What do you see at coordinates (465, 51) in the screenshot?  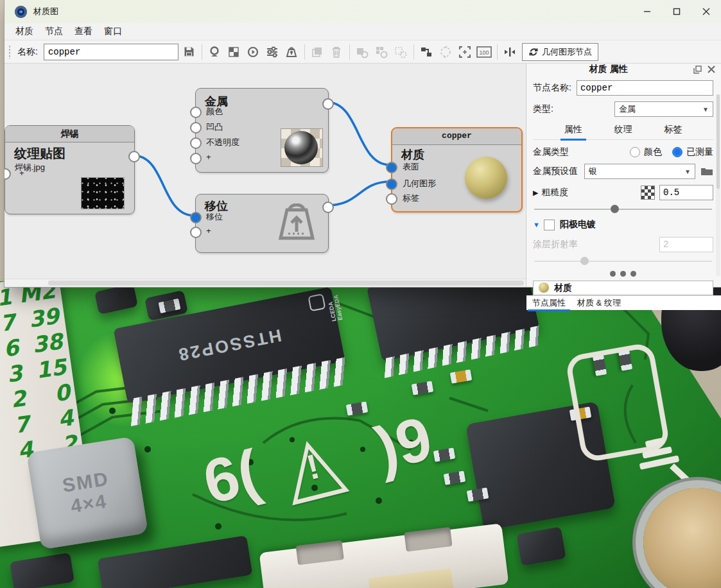 I see `fit-view-icon` at bounding box center [465, 51].